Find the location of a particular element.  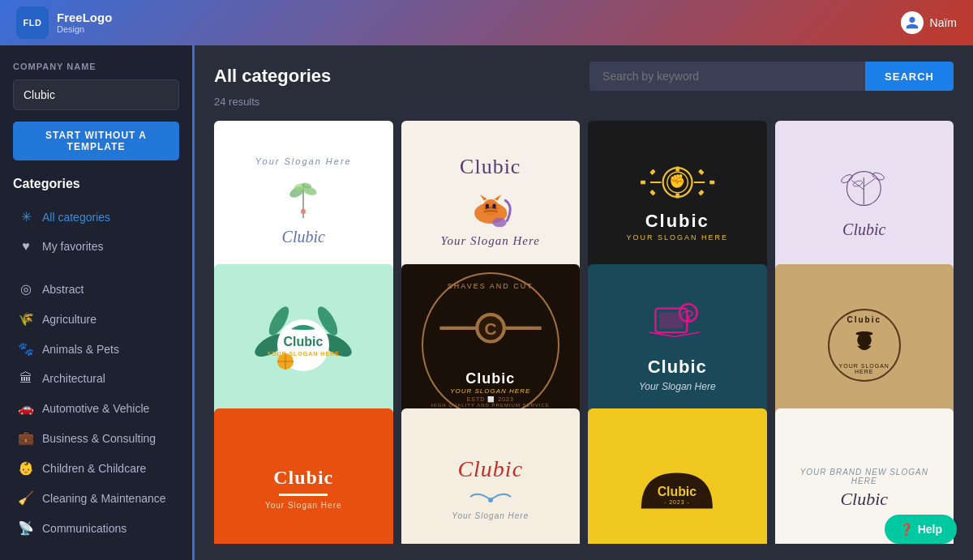

user-avatar-icon is located at coordinates (912, 23).